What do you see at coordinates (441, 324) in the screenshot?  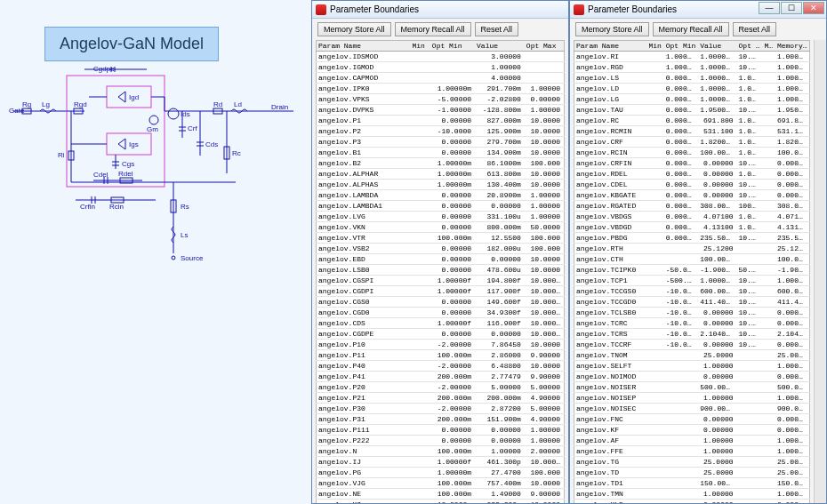 I see `table-row: angelov.CDS1.00000f116.900f10.000…` at bounding box center [441, 324].